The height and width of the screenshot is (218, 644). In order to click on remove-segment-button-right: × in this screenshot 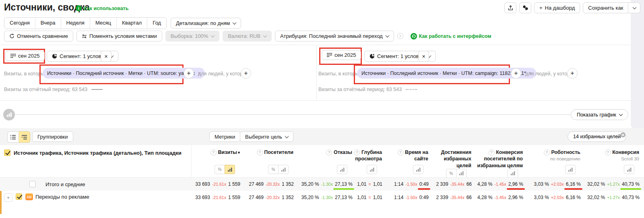, I will do `click(423, 56)`.